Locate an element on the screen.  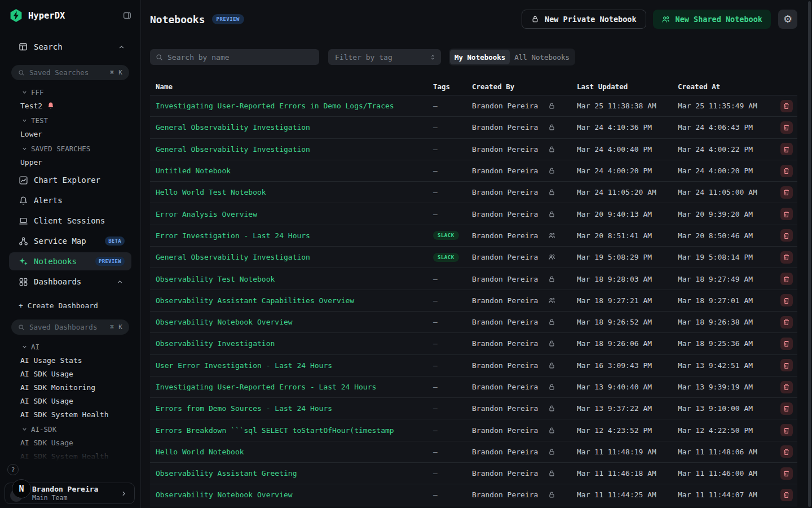
notebook-name-link: Observability Assistant Greeting is located at coordinates (289, 473).